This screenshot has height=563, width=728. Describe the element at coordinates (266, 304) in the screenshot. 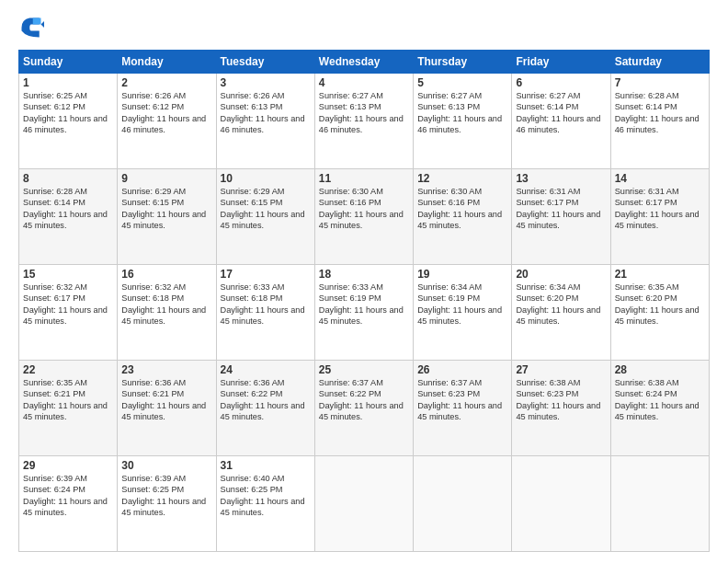

I see `day-info: Sunrise: 6:33 AM Sunset: 6:18 PM Dayligh…` at that location.